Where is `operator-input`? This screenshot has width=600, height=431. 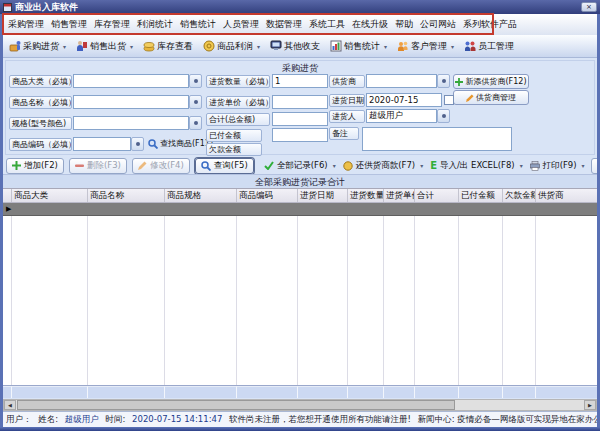
operator-input is located at coordinates (402, 116).